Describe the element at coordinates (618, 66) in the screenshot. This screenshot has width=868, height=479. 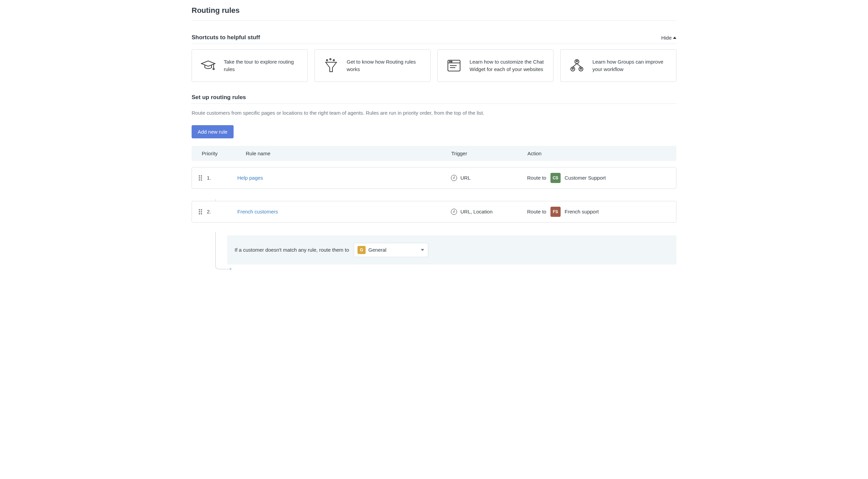
I see `shortcut-card-groups: Learn how Groups can improve your workfl…` at that location.